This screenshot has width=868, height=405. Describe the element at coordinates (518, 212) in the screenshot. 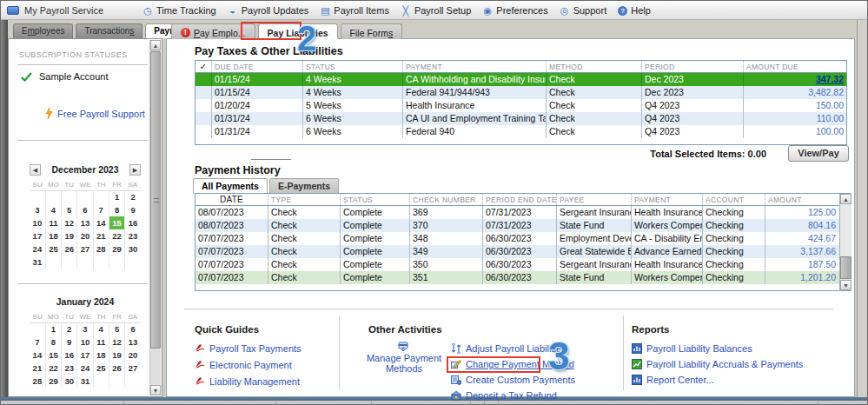

I see `table-row: 08/07/2023CheckComplete36907/31/2023Serg…` at that location.